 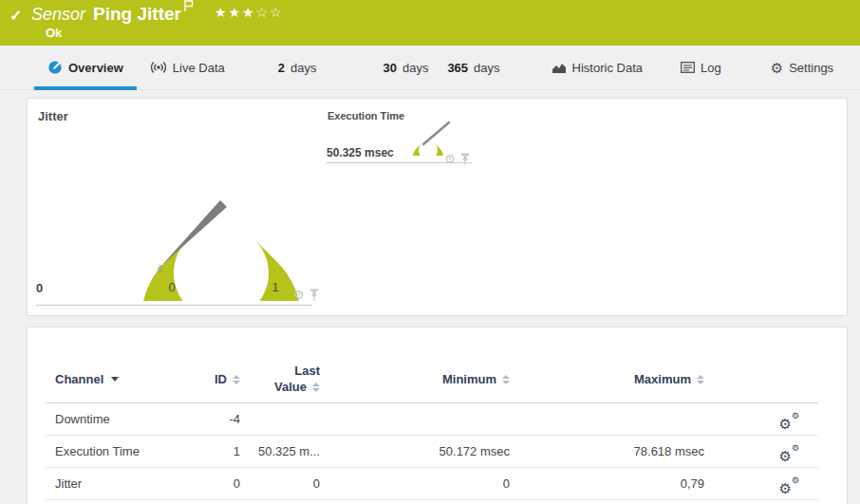 I want to click on channel-id: 1, so click(x=237, y=452).